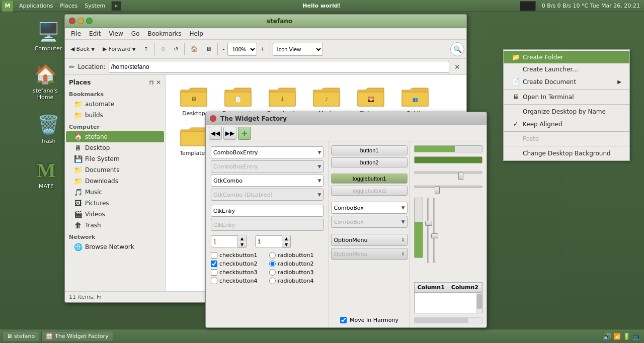 The height and width of the screenshot is (343, 644). What do you see at coordinates (567, 69) in the screenshot?
I see `ctx-create-launcher: Create Launcher...` at bounding box center [567, 69].